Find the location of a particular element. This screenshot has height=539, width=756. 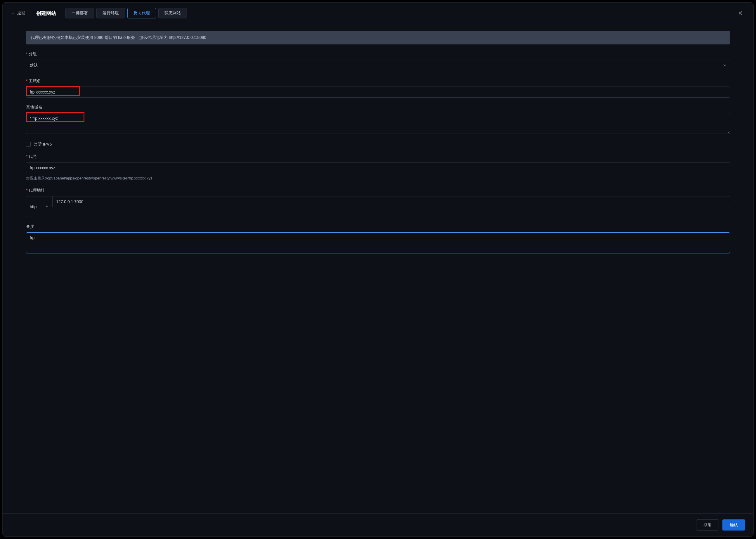

label-ipv6: 监听 IPV6 is located at coordinates (42, 144).